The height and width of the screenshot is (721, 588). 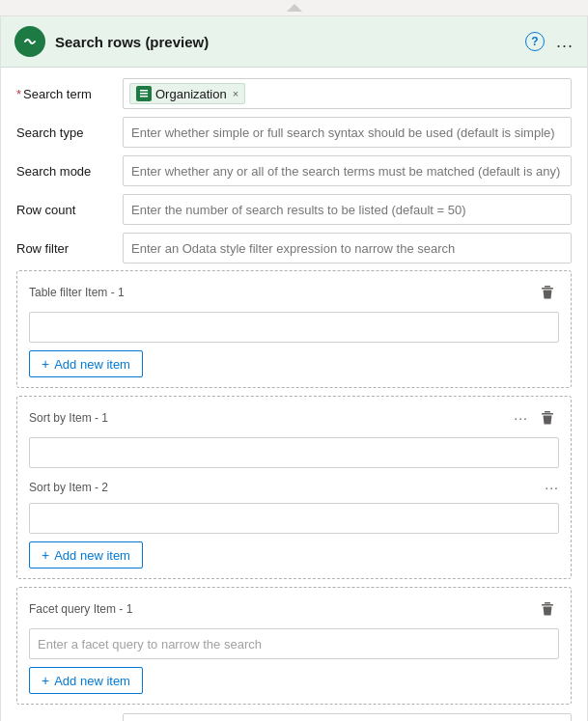 I want to click on table-filter-header: Table filter Item - 1, so click(x=294, y=292).